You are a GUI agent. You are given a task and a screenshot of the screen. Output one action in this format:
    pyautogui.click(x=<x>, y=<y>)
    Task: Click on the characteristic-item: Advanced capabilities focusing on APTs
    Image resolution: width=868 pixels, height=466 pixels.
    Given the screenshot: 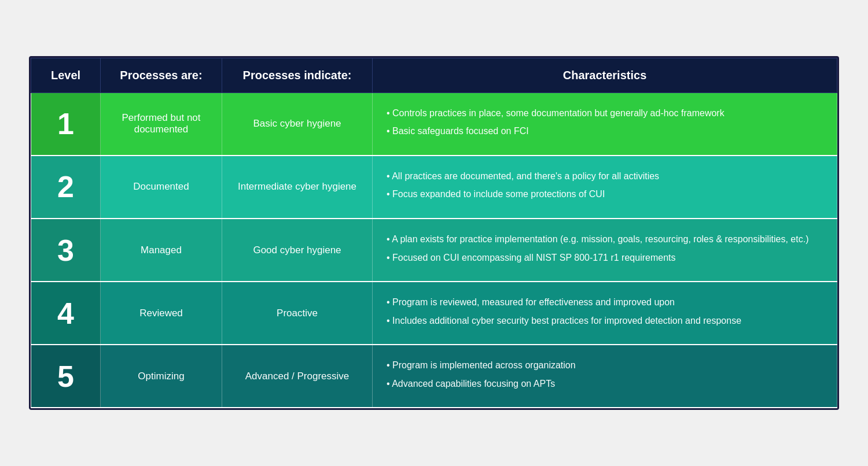 What is the action you would take?
    pyautogui.click(x=605, y=384)
    